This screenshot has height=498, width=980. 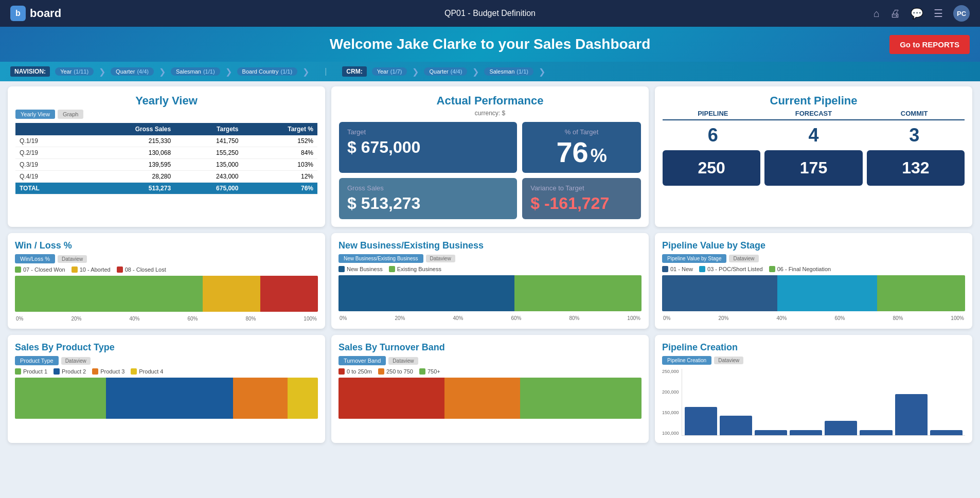 What do you see at coordinates (35, 114) in the screenshot?
I see `tab-yearly-view: Yearly View` at bounding box center [35, 114].